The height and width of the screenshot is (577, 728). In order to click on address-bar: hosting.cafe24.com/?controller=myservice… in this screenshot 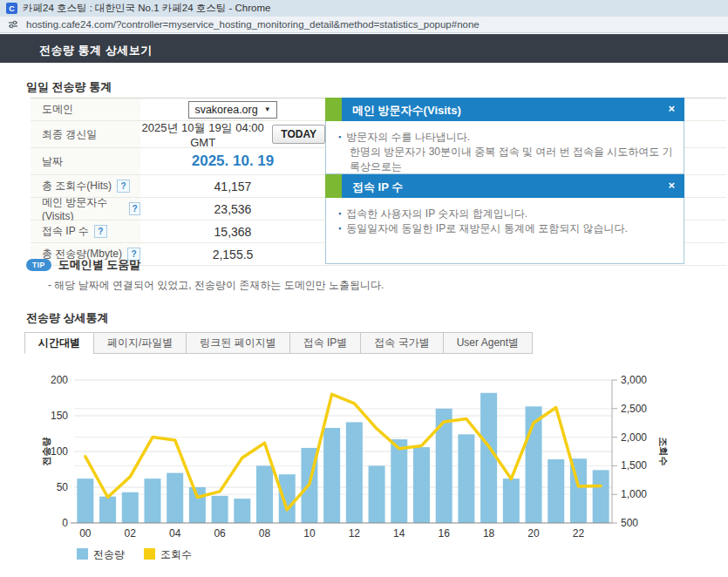, I will do `click(364, 24)`.